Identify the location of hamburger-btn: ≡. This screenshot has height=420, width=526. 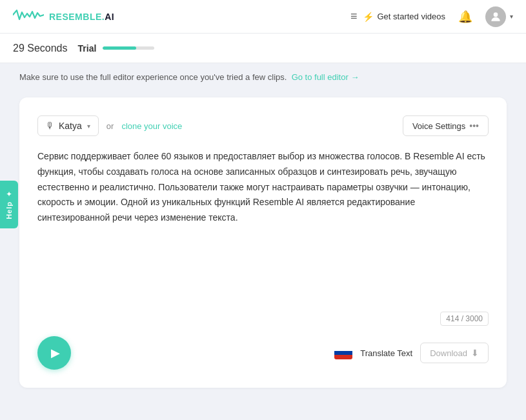
(354, 17).